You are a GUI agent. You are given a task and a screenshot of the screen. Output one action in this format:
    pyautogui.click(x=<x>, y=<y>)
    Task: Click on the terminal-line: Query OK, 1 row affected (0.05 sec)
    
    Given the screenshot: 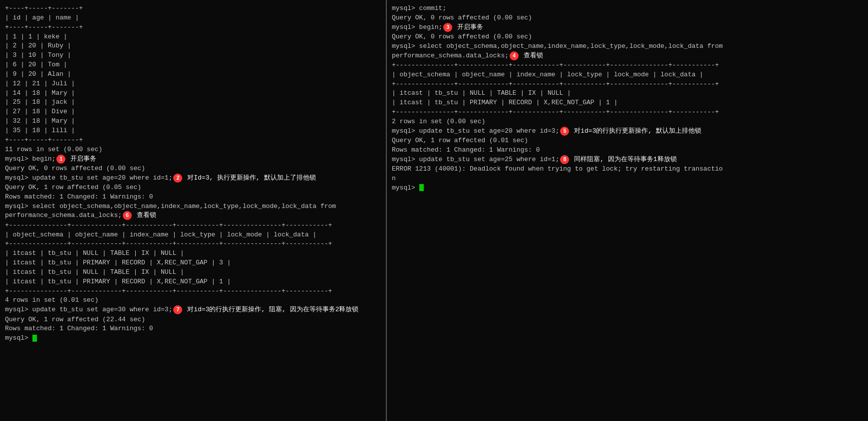 What is the action you would take?
    pyautogui.click(x=193, y=188)
    